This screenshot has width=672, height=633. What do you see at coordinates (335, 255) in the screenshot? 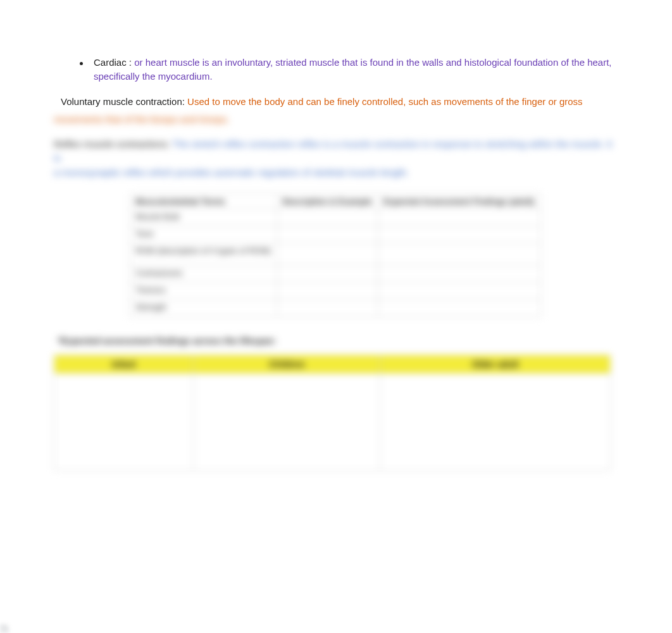
I see `terms-table-wrap: Musculoskeletal Terms Description & Exam…` at bounding box center [335, 255].